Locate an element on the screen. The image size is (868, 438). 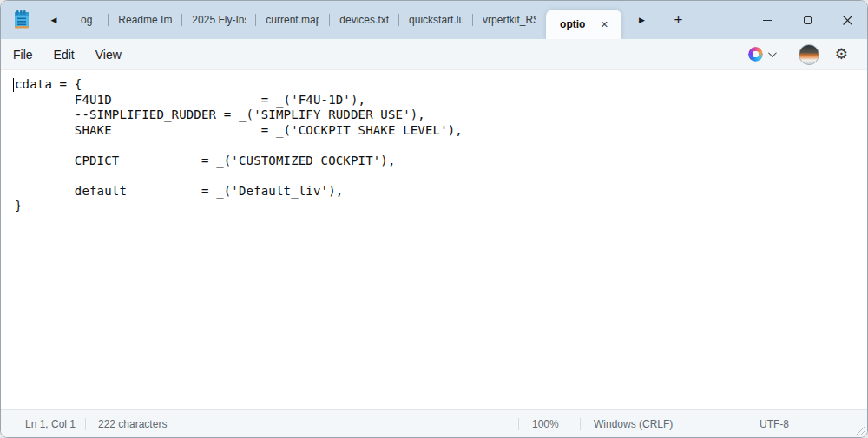
text-caret is located at coordinates (14, 85).